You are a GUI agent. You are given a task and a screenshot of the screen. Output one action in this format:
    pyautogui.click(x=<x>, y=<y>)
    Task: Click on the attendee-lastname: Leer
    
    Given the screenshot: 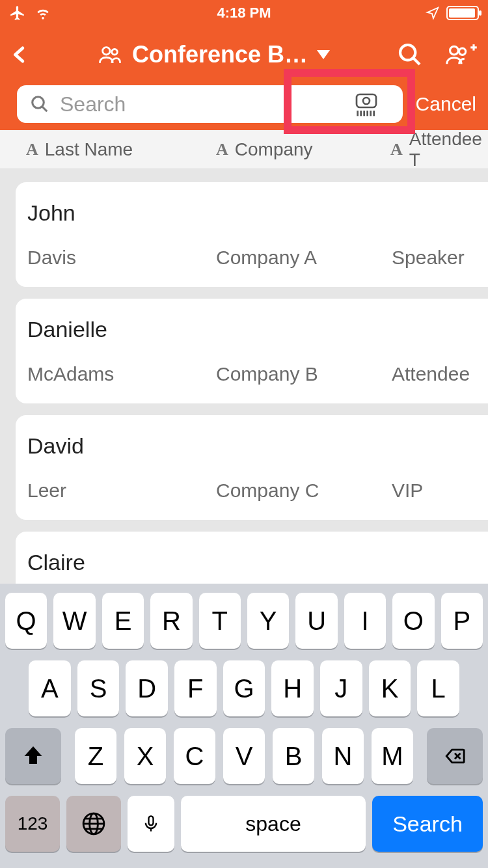 What is the action you would take?
    pyautogui.click(x=122, y=491)
    